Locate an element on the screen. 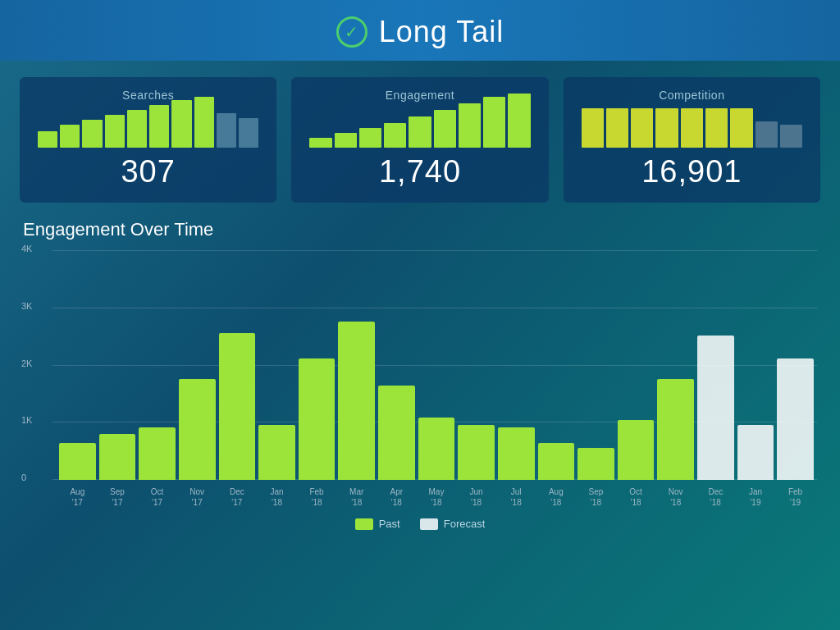 The height and width of the screenshot is (630, 840). card-competition: Competition16,901 is located at coordinates (692, 139).